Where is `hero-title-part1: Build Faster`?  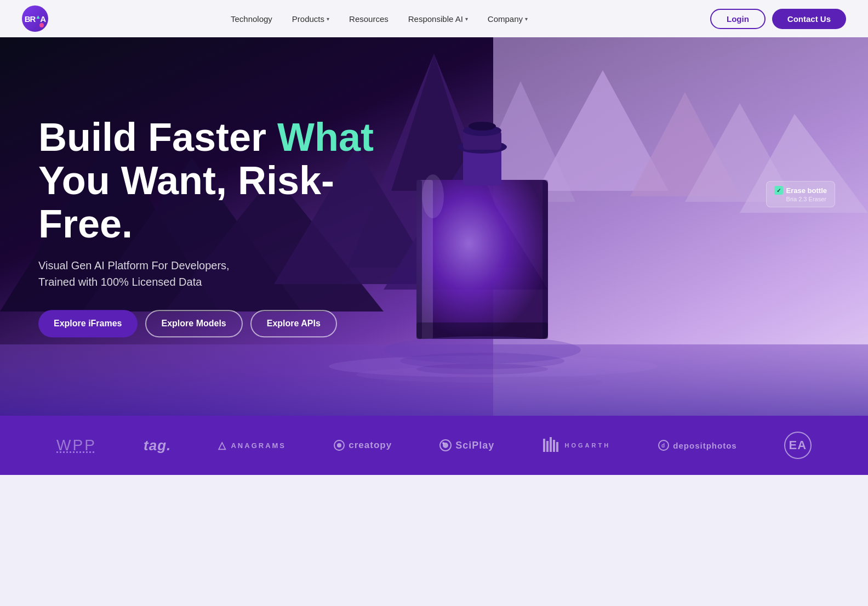
hero-title-part1: Build Faster is located at coordinates (158, 137).